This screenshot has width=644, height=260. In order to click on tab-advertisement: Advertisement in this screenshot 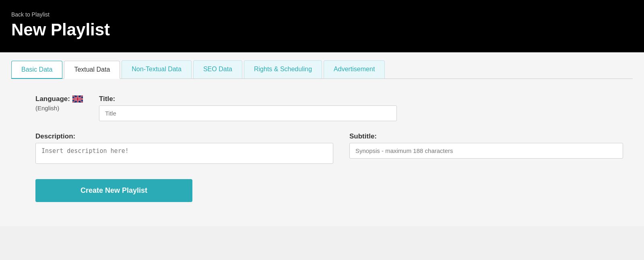, I will do `click(354, 69)`.